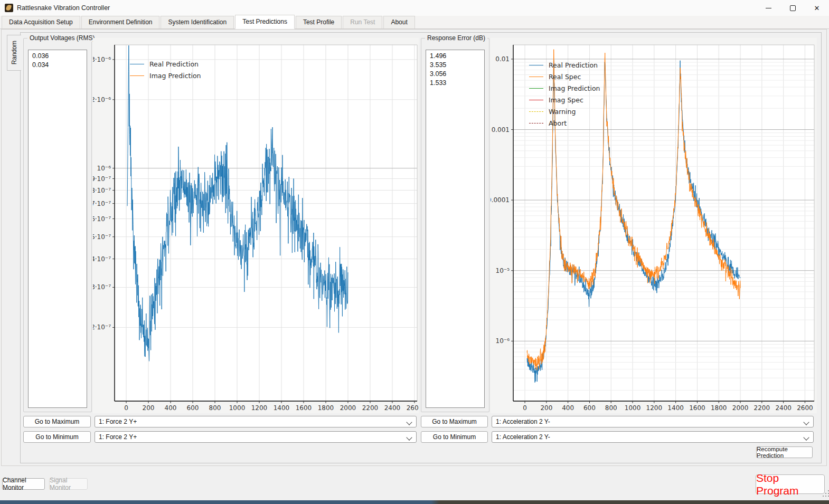 The image size is (829, 504). Describe the element at coordinates (57, 422) in the screenshot. I see `excitation-go-to-maximum-button: Go to Maximum` at that location.